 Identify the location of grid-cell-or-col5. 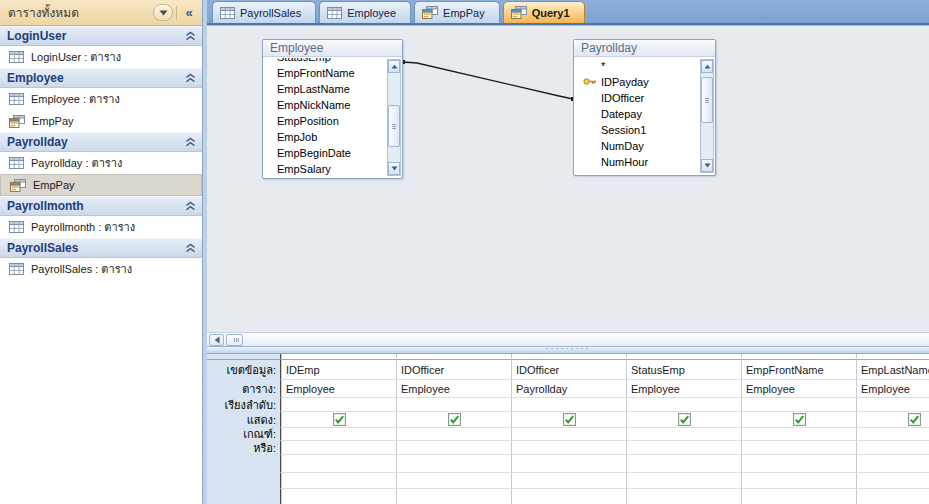
(798, 448).